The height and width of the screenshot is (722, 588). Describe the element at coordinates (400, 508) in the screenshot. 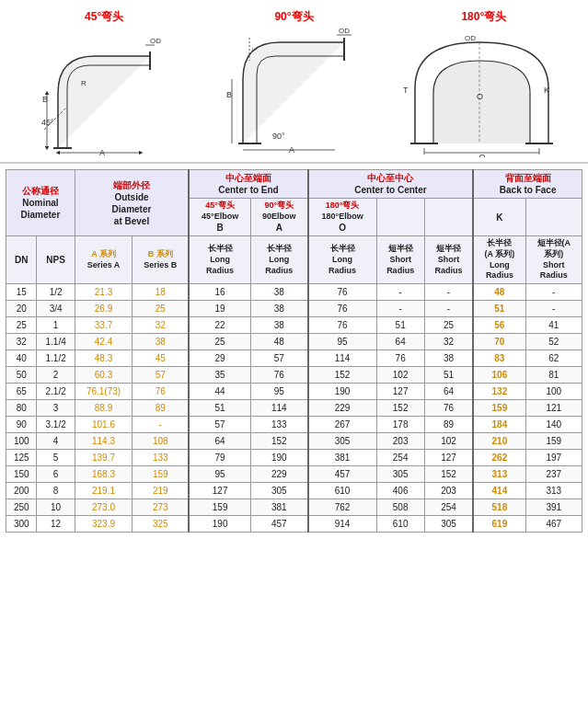

I see `cell-o90short: 508` at that location.